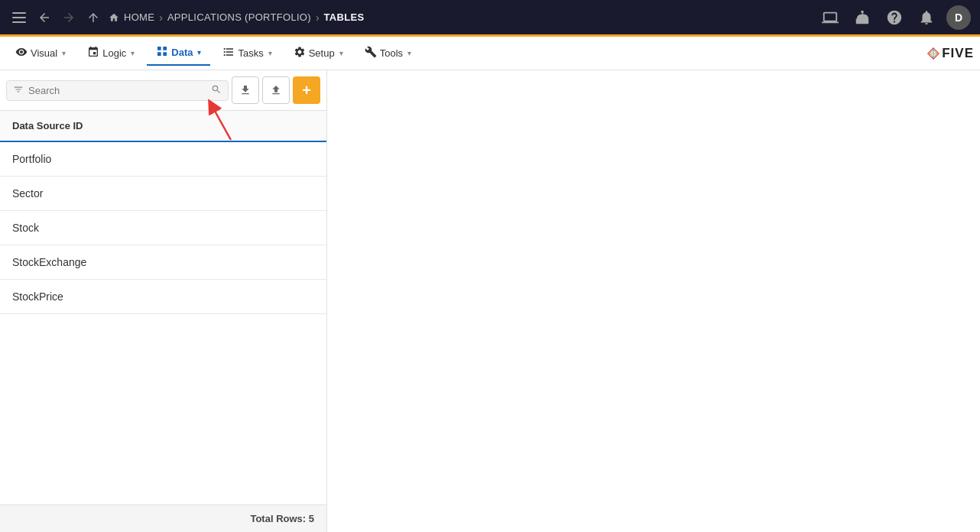 This screenshot has width=980, height=532. What do you see at coordinates (926, 18) in the screenshot?
I see `bell-icon-btn` at bounding box center [926, 18].